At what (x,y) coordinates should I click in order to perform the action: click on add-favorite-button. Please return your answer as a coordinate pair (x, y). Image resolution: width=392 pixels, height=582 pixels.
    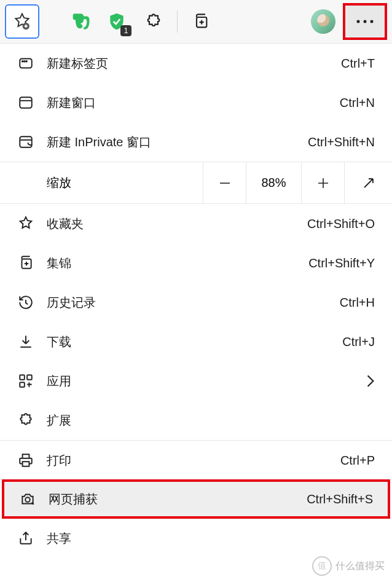
    Looking at the image, I should click on (22, 22).